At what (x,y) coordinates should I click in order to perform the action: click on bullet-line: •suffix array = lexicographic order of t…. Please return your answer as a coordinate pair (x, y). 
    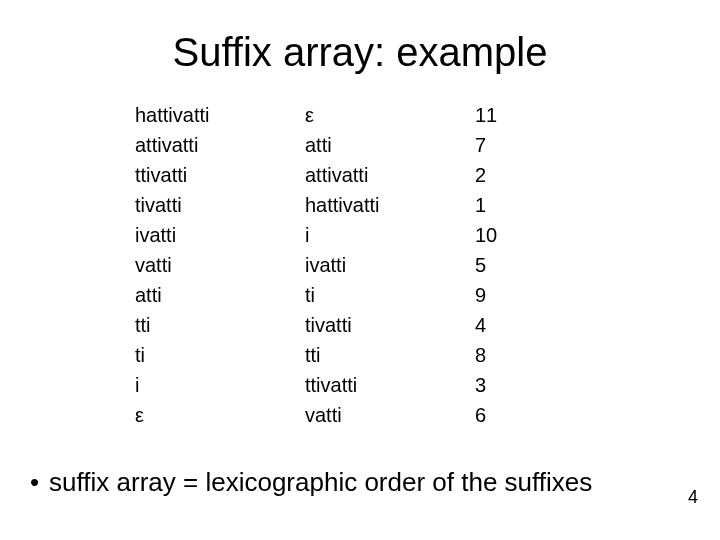
    Looking at the image, I should click on (311, 482).